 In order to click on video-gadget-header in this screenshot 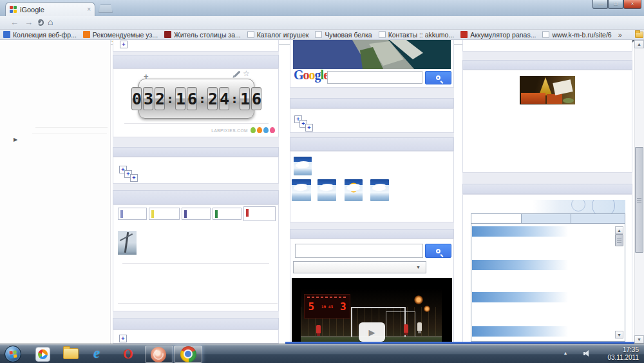, I will do `click(372, 233)`.